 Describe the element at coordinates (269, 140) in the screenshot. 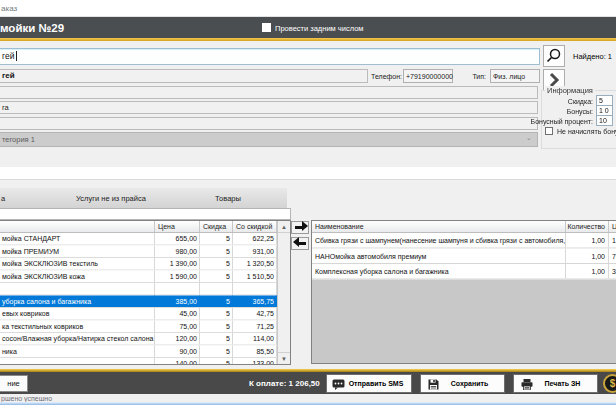

I see `category-combobox` at that location.